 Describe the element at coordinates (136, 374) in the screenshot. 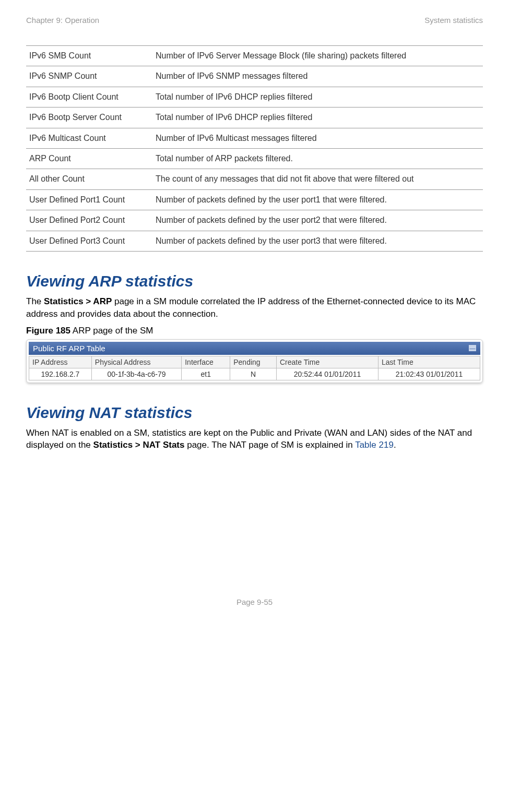

I see `arp-cell: 00-1f-3b-4a-c6-79` at that location.